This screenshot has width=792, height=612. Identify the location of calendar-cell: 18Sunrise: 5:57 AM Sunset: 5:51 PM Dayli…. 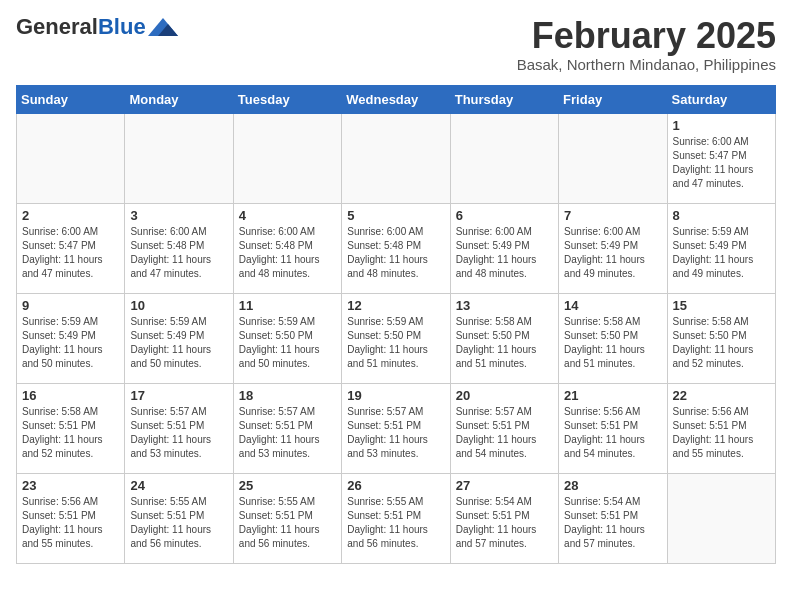
(287, 428).